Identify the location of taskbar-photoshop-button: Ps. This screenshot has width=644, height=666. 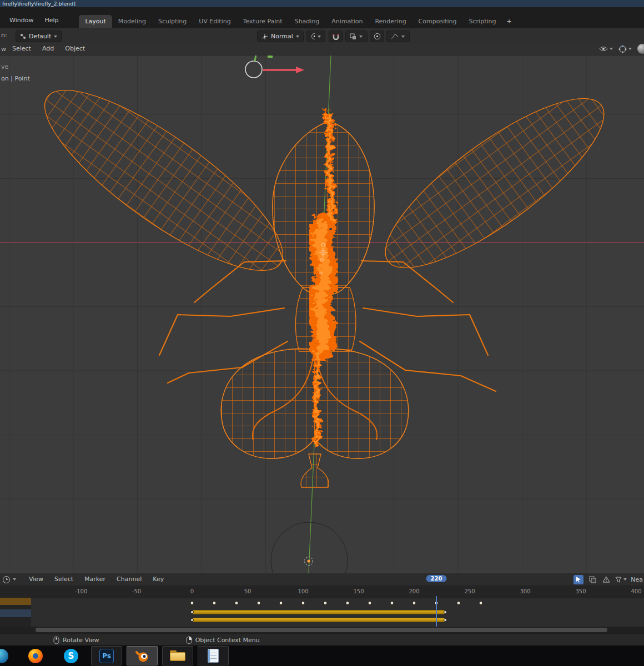
(107, 656).